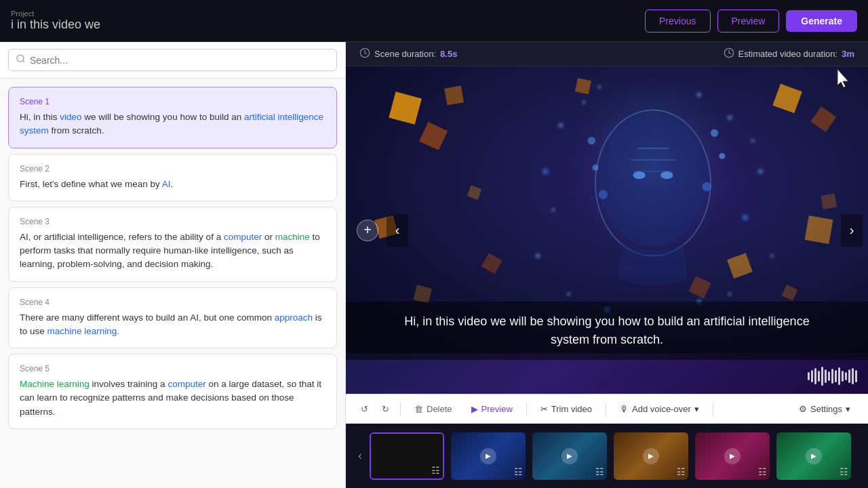 Image resolution: width=868 pixels, height=488 pixels. I want to click on next-scene-arrow: ›, so click(852, 230).